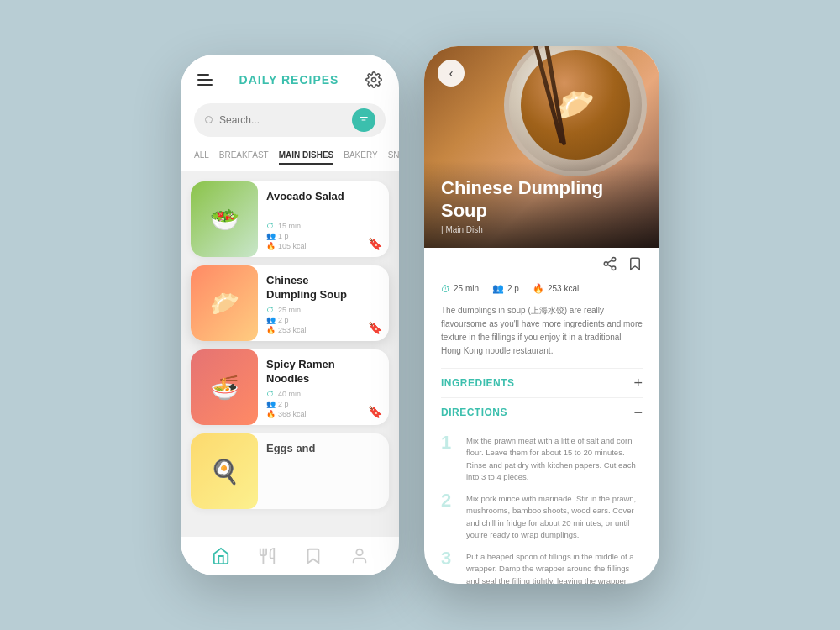  I want to click on calories-icon-r: 🔥, so click(270, 414).